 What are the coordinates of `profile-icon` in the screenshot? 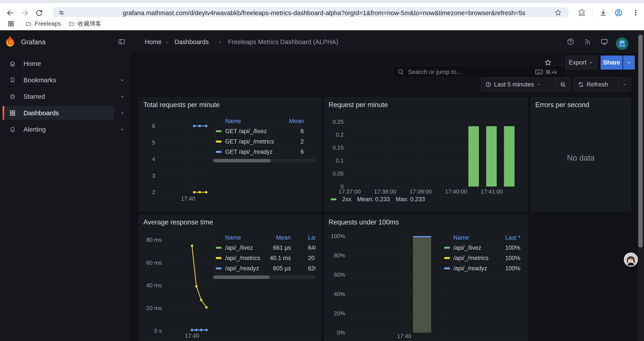 It's located at (618, 13).